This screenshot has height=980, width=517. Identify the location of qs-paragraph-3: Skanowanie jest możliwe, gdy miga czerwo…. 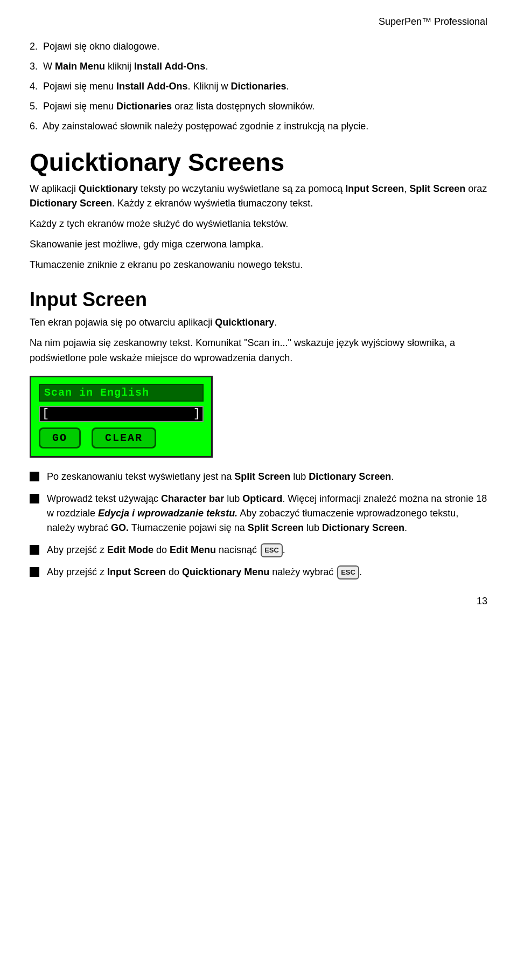
(258, 245).